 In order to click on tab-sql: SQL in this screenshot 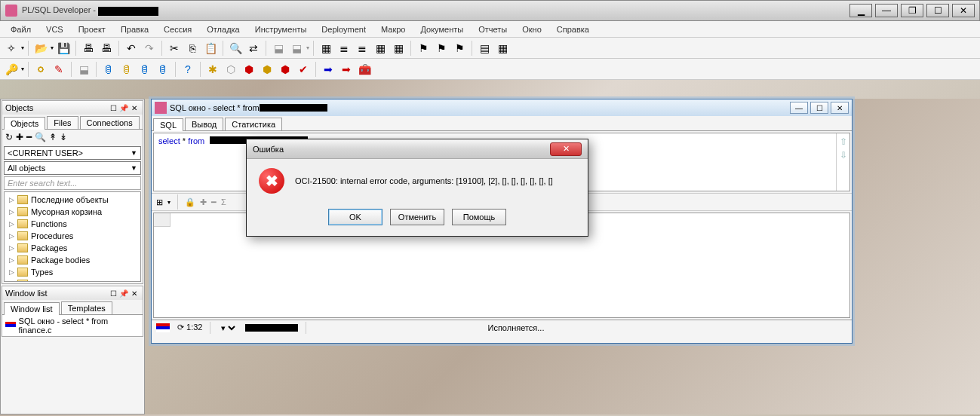, I will do `click(168, 125)`.